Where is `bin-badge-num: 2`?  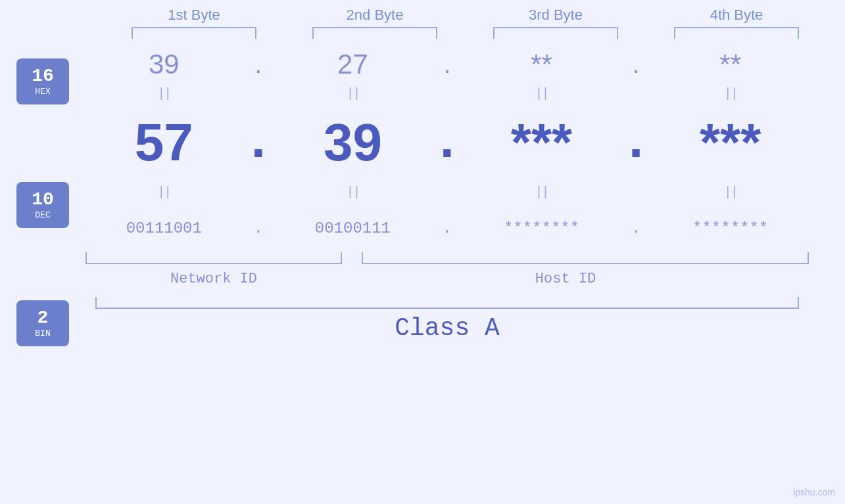
bin-badge-num: 2 is located at coordinates (43, 318).